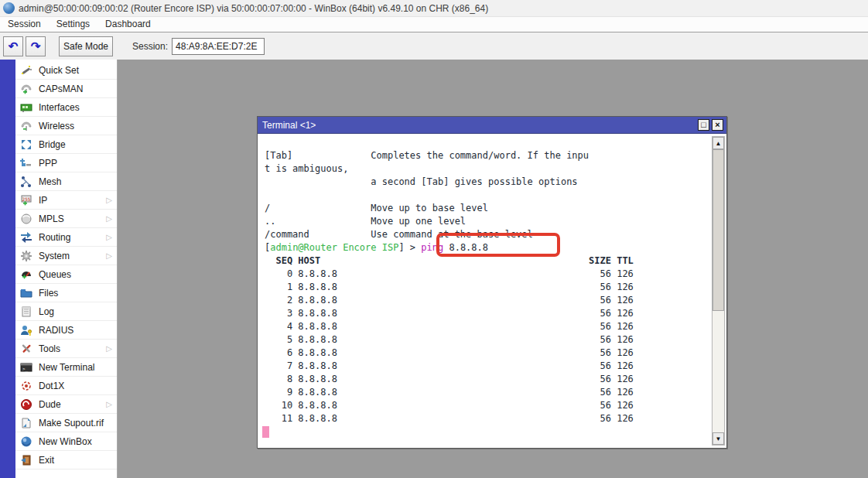  What do you see at coordinates (449, 432) in the screenshot?
I see `terminal-cursor-line` at bounding box center [449, 432].